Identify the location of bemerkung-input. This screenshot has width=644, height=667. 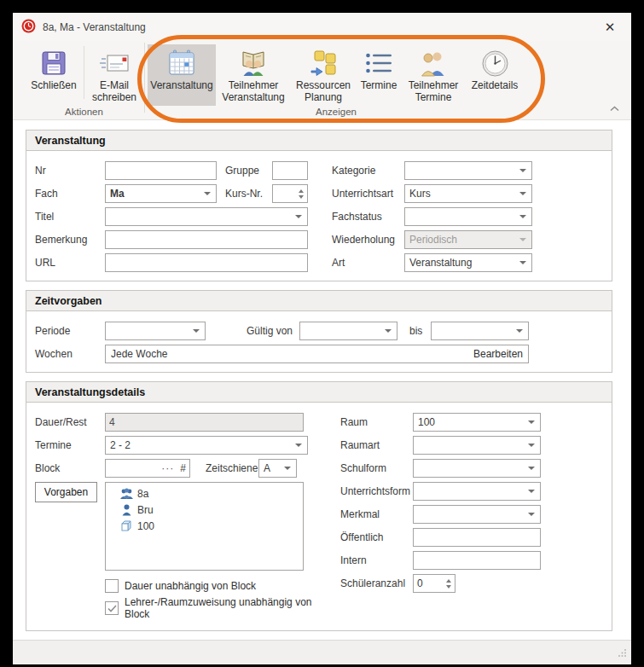
(206, 240).